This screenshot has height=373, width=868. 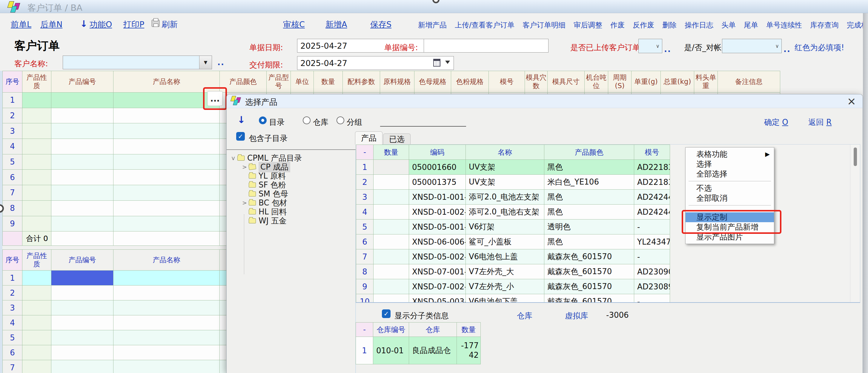 What do you see at coordinates (392, 272) in the screenshot?
I see `product-row-8-qty` at bounding box center [392, 272].